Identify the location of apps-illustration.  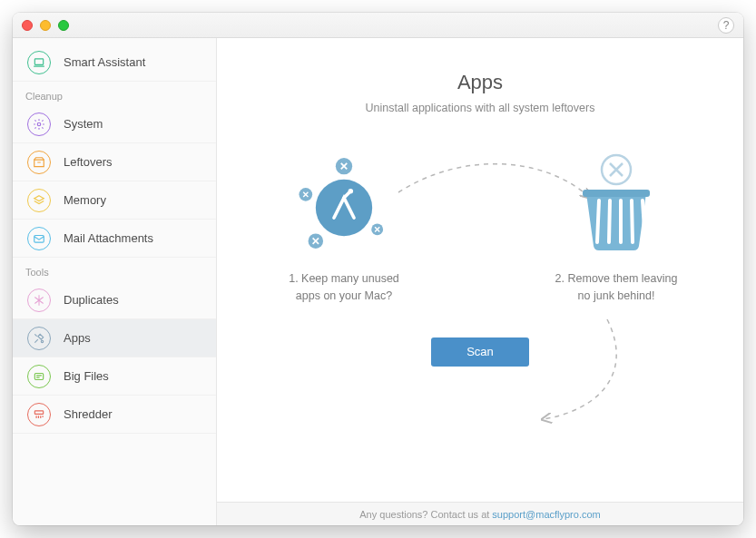
(344, 208).